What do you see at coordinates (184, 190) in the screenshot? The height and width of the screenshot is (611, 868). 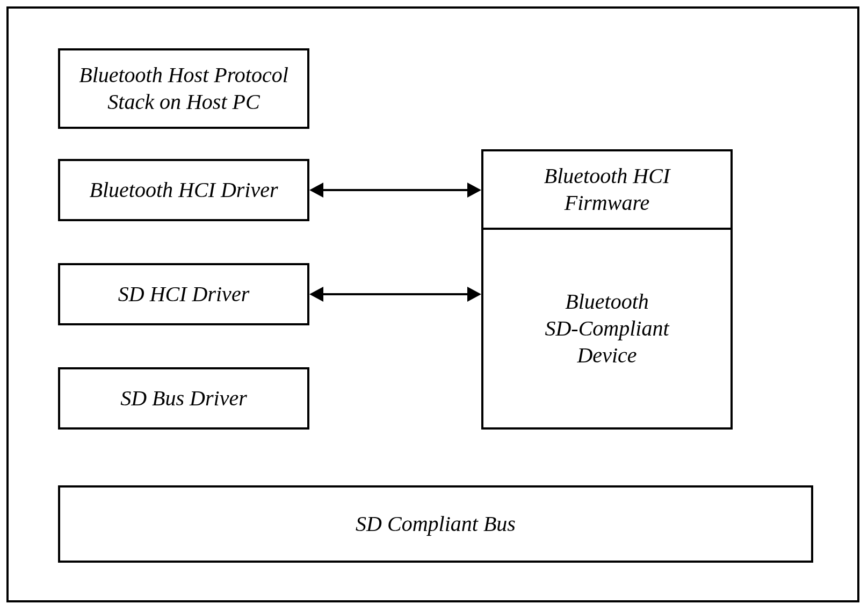 I see `box-bluetooth-hci-driver: Bluetooth HCI Driver` at bounding box center [184, 190].